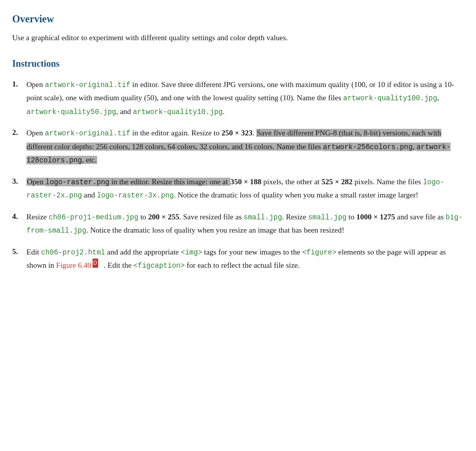 This screenshot has width=476, height=451. What do you see at coordinates (135, 195) in the screenshot?
I see `code-logo-3x: logo-raster-3x.png` at bounding box center [135, 195].